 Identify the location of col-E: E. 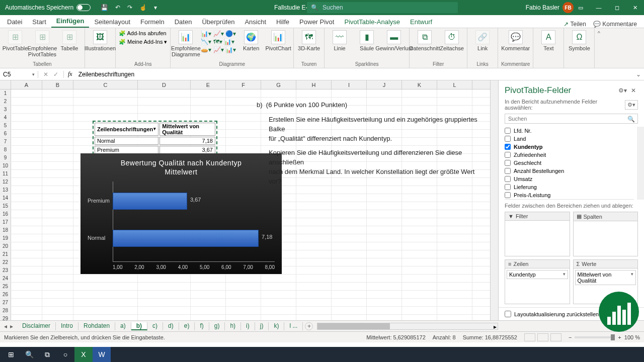
(208, 84).